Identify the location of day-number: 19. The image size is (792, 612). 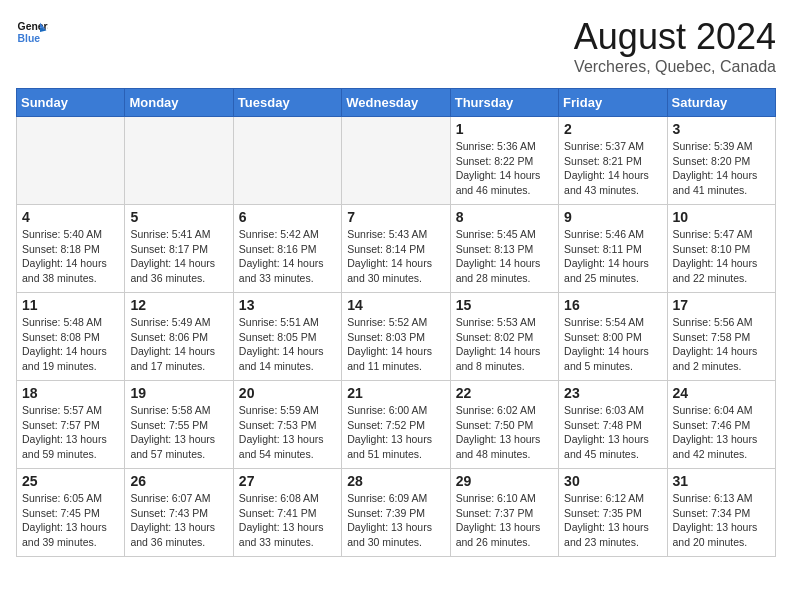
(178, 393).